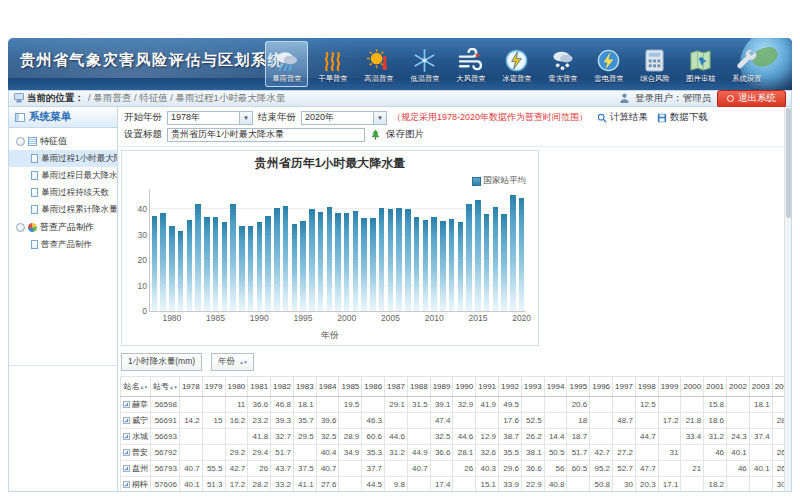  I want to click on col-year-1990: 1990, so click(464, 387).